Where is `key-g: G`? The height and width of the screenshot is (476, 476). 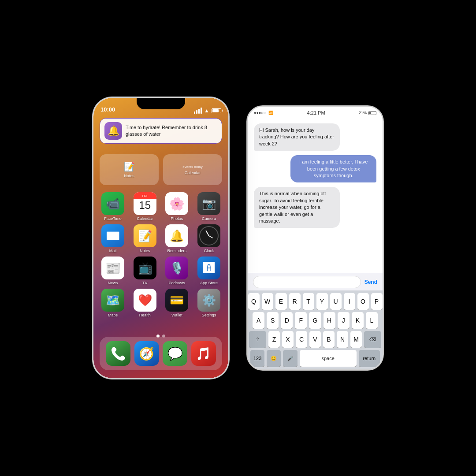 key-g: G is located at coordinates (315, 320).